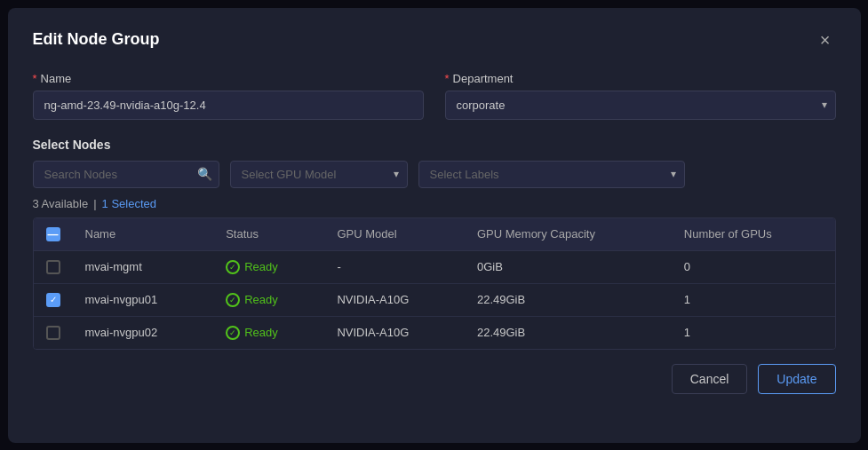 This screenshot has height=450, width=868. I want to click on name-department-row: *Name *Department corporate ▾, so click(434, 96).